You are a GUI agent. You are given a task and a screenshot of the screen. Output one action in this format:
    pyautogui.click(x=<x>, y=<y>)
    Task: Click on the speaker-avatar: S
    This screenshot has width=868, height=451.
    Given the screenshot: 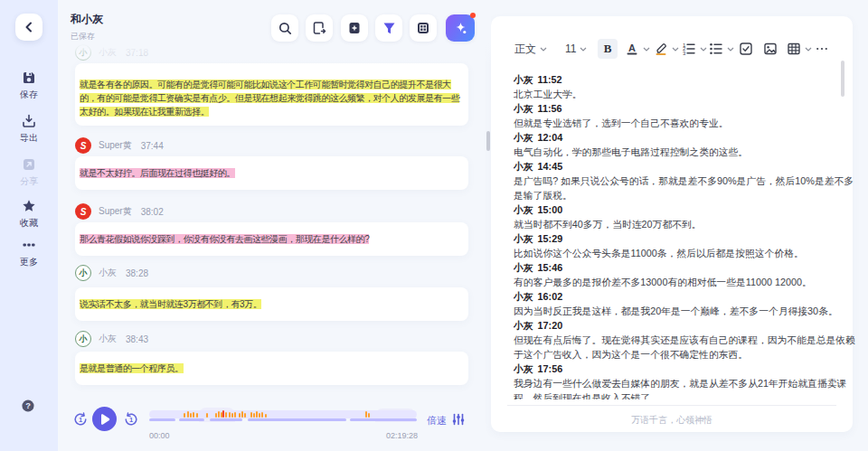 What is the action you would take?
    pyautogui.click(x=83, y=146)
    